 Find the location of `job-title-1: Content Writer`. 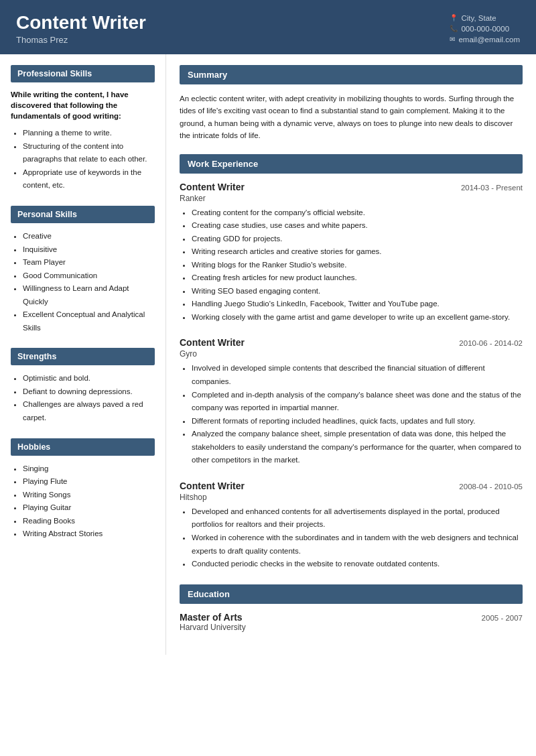

job-title-1: Content Writer is located at coordinates (212, 187).